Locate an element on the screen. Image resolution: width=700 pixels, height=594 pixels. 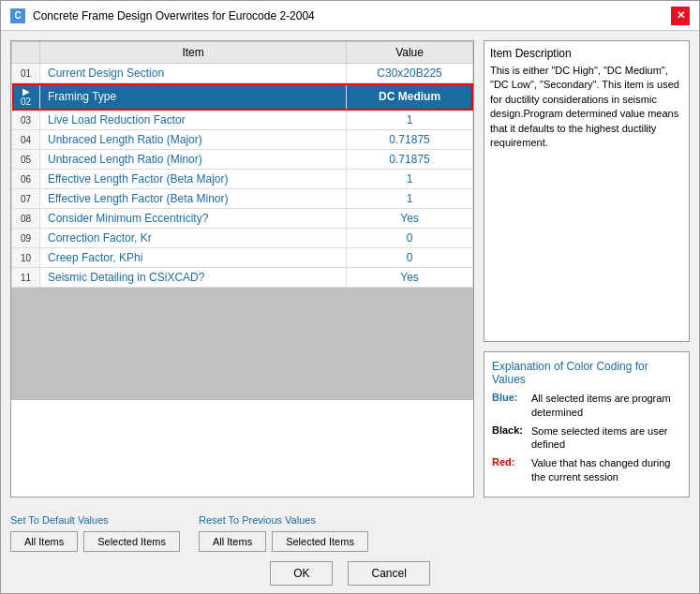
row-arrow: 10 is located at coordinates (26, 259).